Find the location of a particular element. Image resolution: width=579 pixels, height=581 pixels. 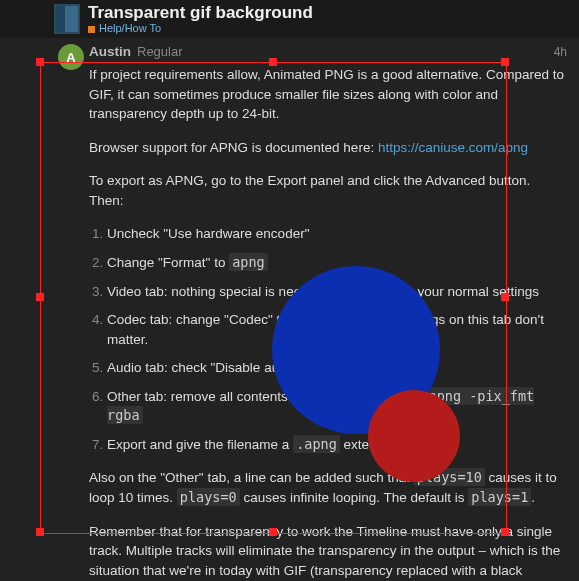

post-header: A Austin Regular 4h is located at coordinates (311, 52).